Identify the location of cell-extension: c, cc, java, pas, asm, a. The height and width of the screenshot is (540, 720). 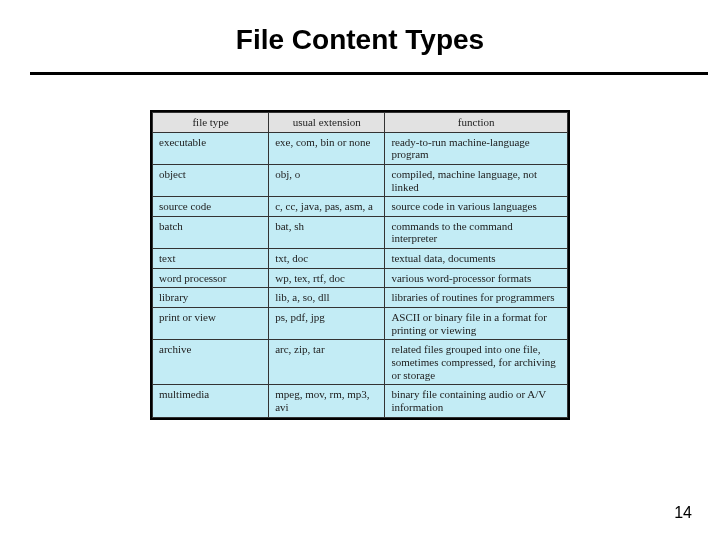
(327, 207).